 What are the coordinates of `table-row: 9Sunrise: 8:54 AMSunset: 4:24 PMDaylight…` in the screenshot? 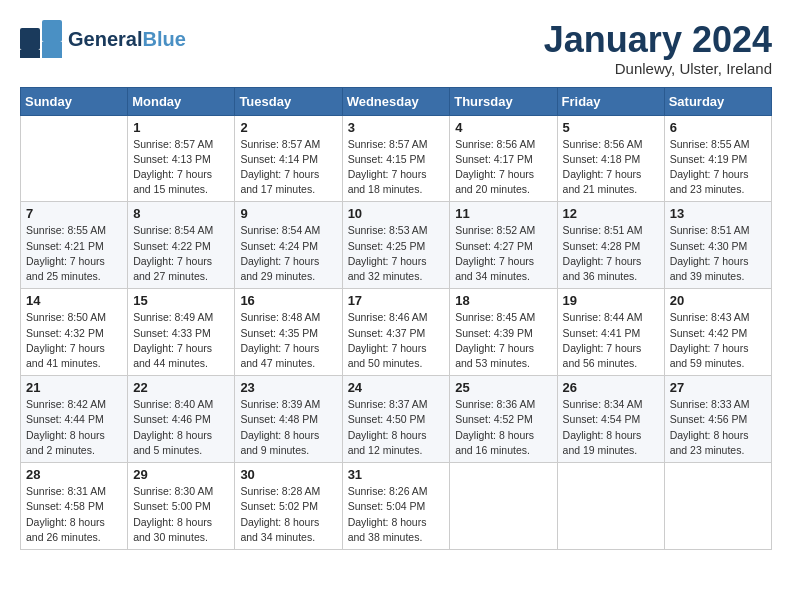 It's located at (288, 246).